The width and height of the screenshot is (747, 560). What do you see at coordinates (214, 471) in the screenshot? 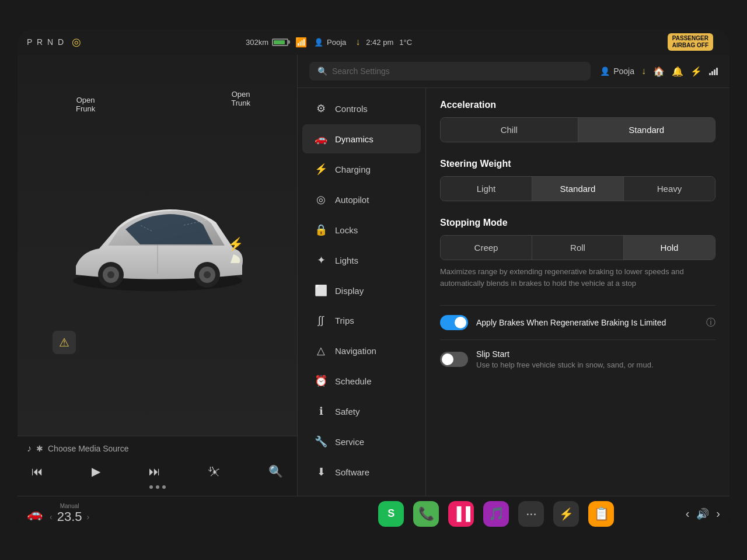
I see `equalizer-button: ⏧` at bounding box center [214, 471].